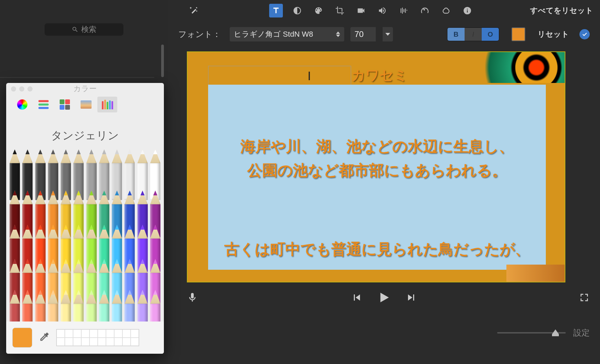 The height and width of the screenshot is (364, 600). I want to click on speed-tab, so click(425, 11).